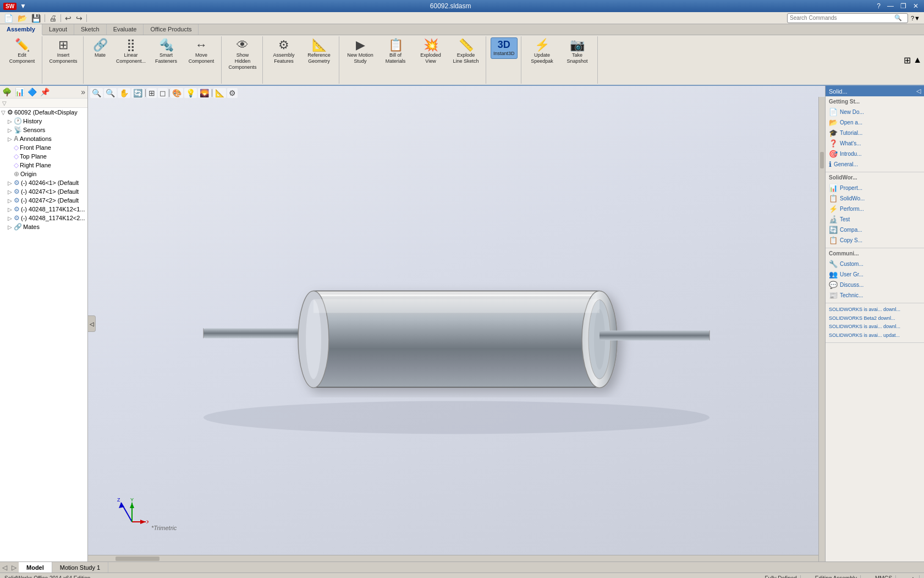 This screenshot has width=924, height=578. Describe the element at coordinates (110, 93) in the screenshot. I see `vp-zoom-out: 🔍` at that location.